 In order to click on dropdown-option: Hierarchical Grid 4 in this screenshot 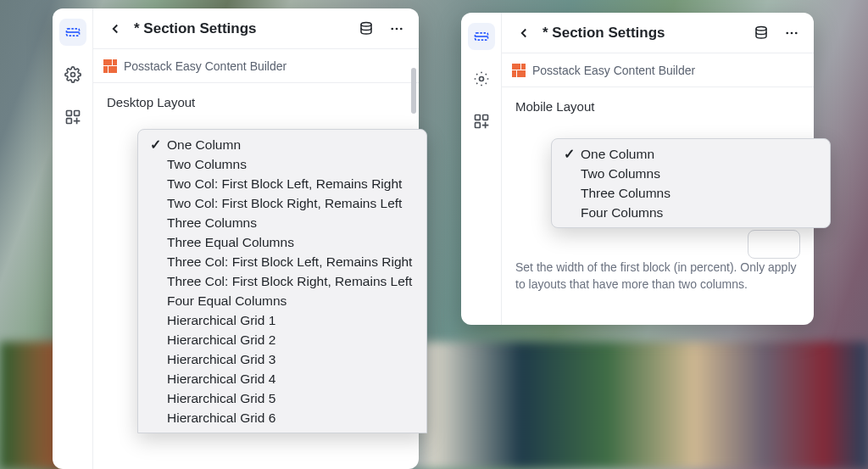, I will do `click(282, 378)`.